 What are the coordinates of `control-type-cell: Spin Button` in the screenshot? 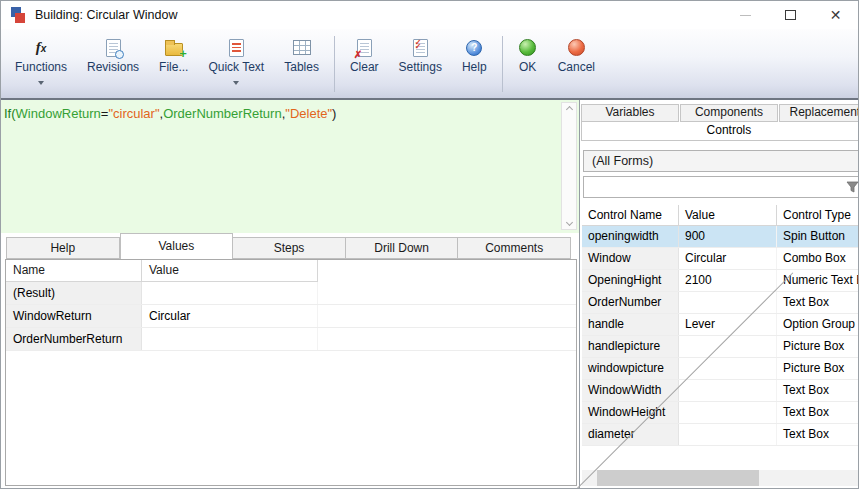 It's located at (818, 236).